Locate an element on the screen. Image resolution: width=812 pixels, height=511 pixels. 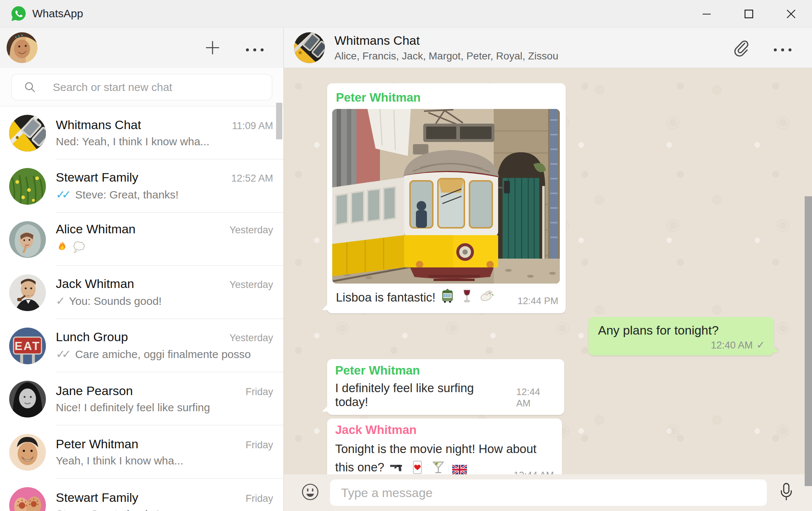
composer-bar is located at coordinates (548, 493).